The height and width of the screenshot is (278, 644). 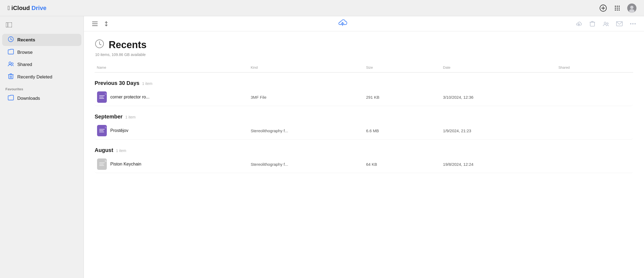 What do you see at coordinates (29, 8) in the screenshot?
I see `app-title: iCloud Drive` at bounding box center [29, 8].